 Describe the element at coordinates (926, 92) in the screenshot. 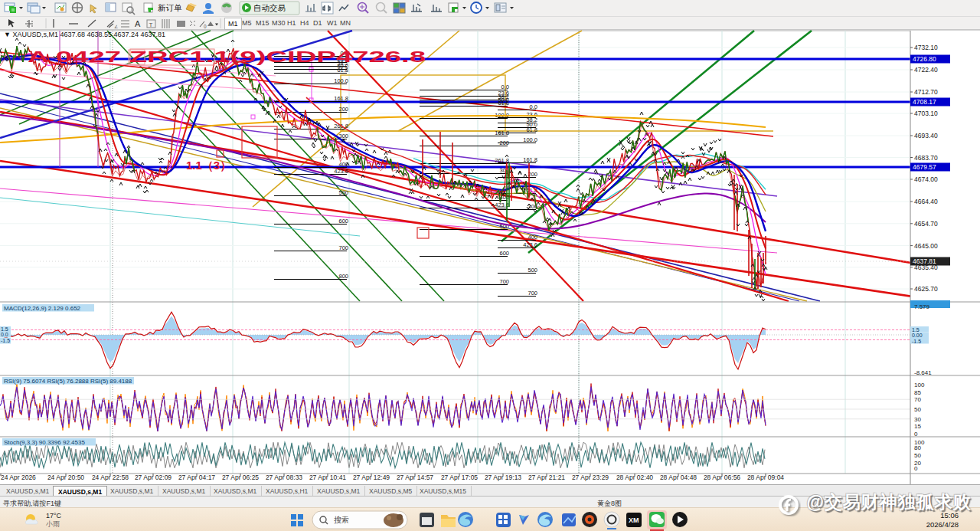

I see `svg-text: 4712.70` at that location.